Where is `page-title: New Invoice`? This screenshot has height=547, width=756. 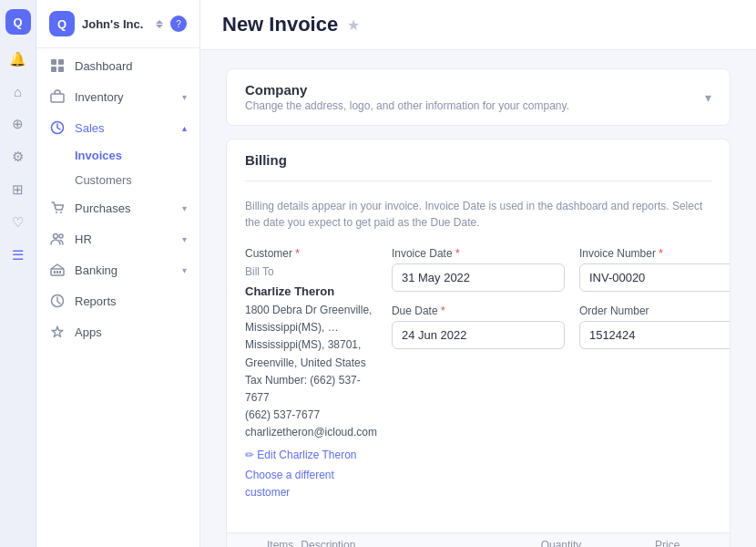 page-title: New Invoice is located at coordinates (281, 25).